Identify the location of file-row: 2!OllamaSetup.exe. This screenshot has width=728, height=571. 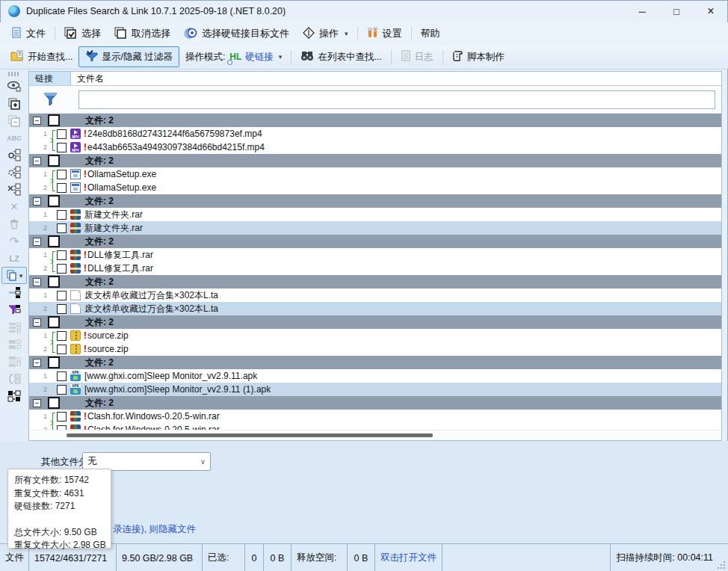
(375, 188).